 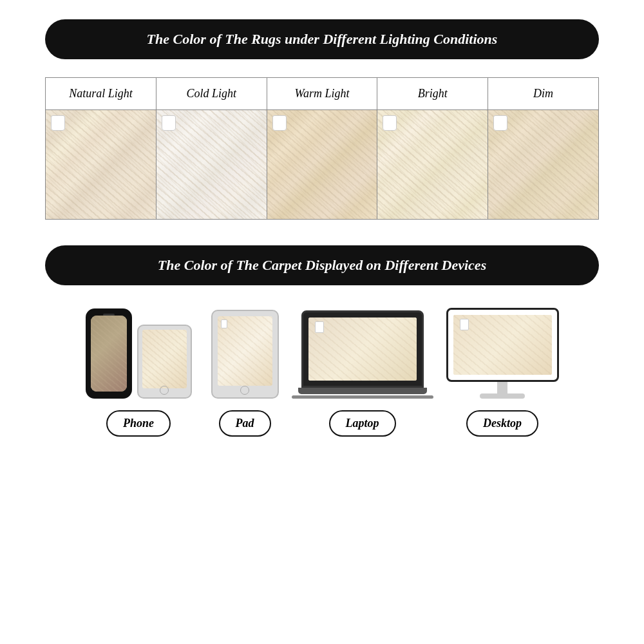 What do you see at coordinates (109, 354) in the screenshot?
I see `phone-screen` at bounding box center [109, 354].